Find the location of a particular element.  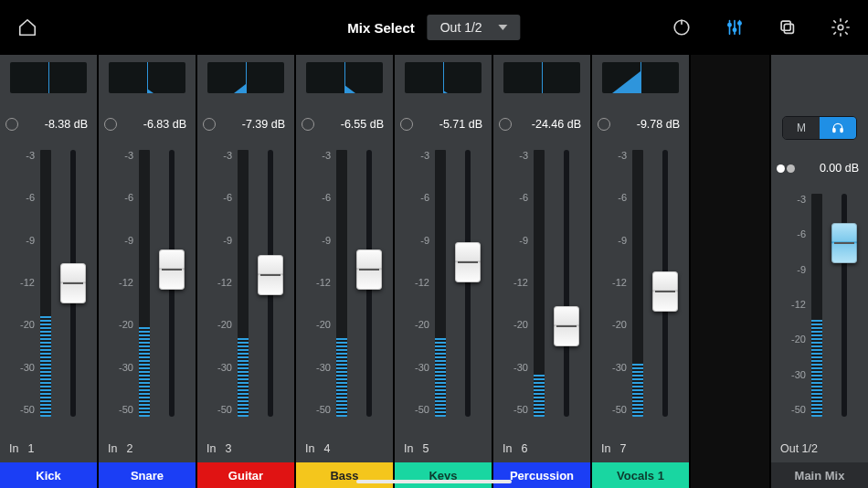

gain-readout: -6.83 dB is located at coordinates (164, 124).